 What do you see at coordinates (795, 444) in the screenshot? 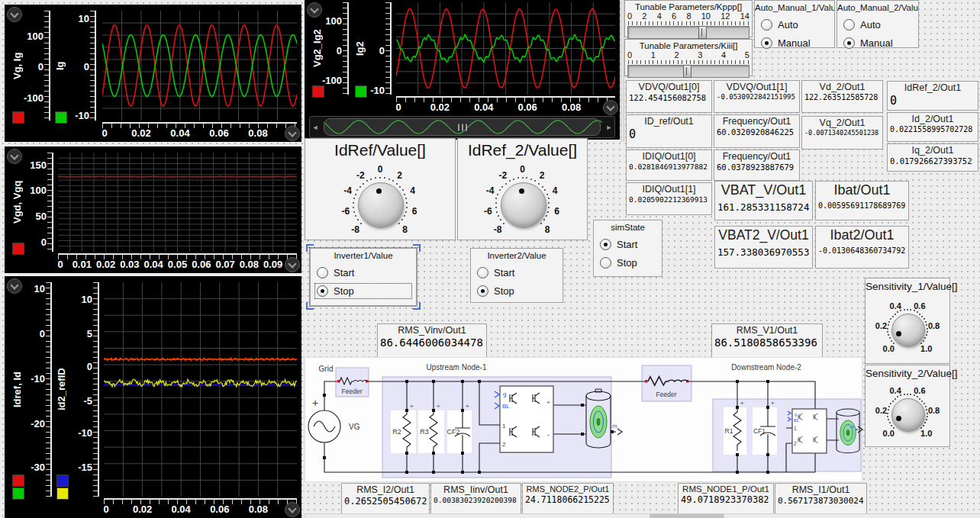
I see `inv2-port-2-label: 2` at bounding box center [795, 444].